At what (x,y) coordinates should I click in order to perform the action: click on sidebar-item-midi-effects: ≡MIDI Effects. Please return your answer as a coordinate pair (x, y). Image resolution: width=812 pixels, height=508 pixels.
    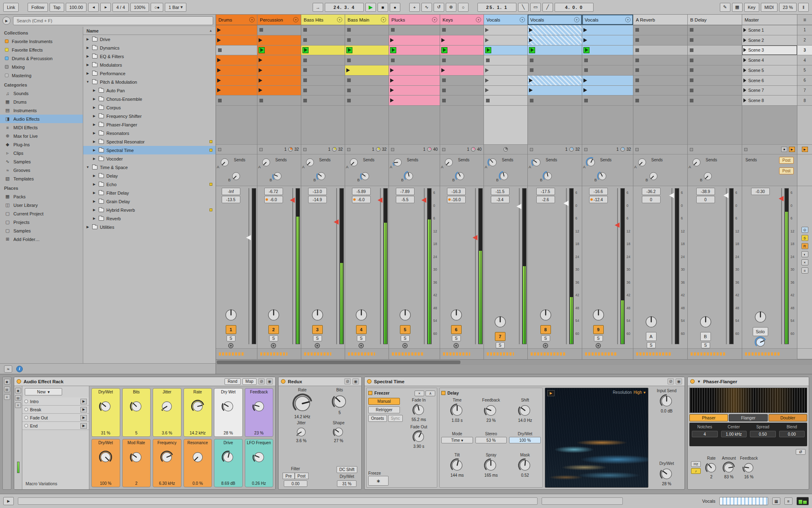
    Looking at the image, I should click on (41, 128).